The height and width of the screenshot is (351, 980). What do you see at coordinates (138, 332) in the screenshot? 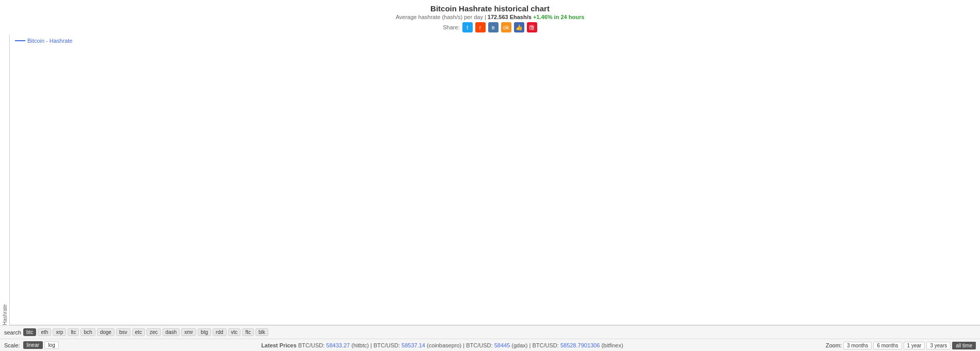
I see `coin-tag-etc: etc` at bounding box center [138, 332].